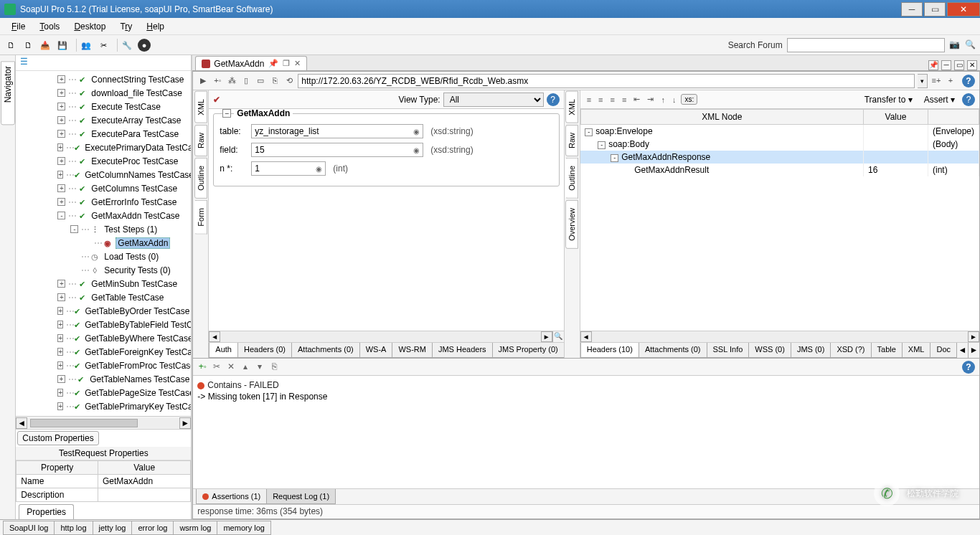 This screenshot has height=535, width=980. What do you see at coordinates (779, 132) in the screenshot?
I see `response-node-row: -soap:Envelope(Envelope)` at bounding box center [779, 132].